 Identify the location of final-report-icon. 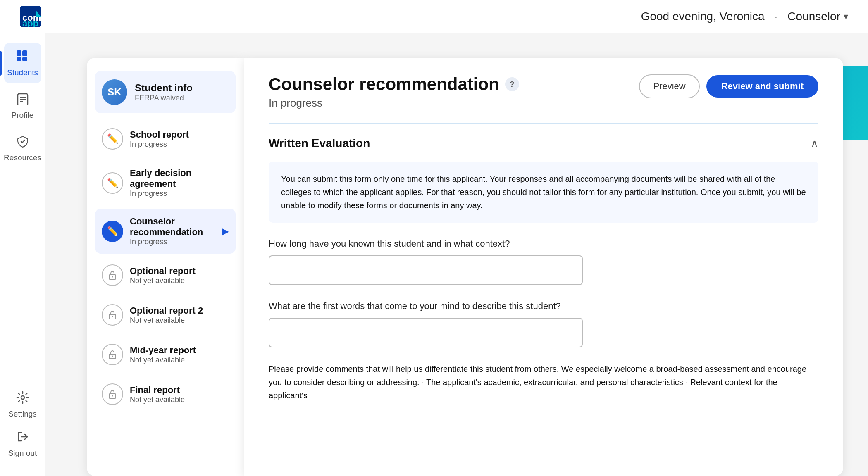
(112, 394).